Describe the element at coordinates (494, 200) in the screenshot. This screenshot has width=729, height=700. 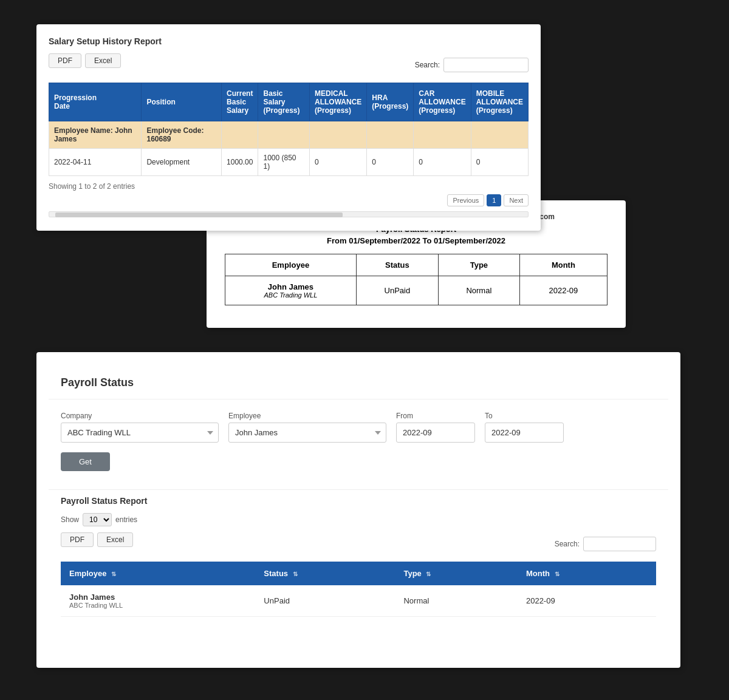
I see `page-1-button: 1` at that location.